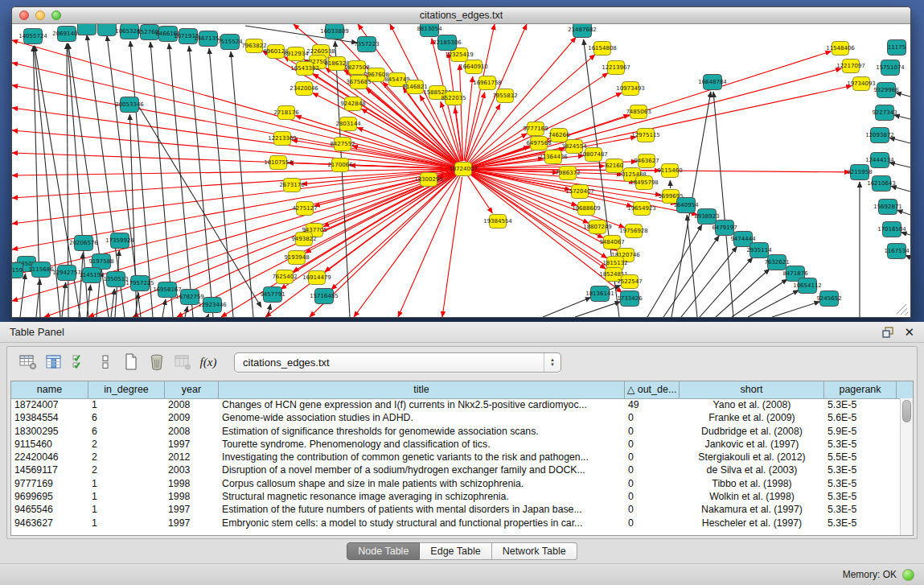 The height and width of the screenshot is (585, 924). Describe the element at coordinates (397, 362) in the screenshot. I see `table-selector-dropdown: citations_edges.txt ▲▼` at that location.